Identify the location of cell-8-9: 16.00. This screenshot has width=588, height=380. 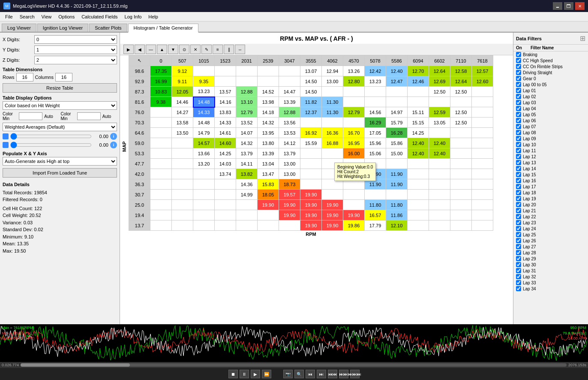
(354, 154).